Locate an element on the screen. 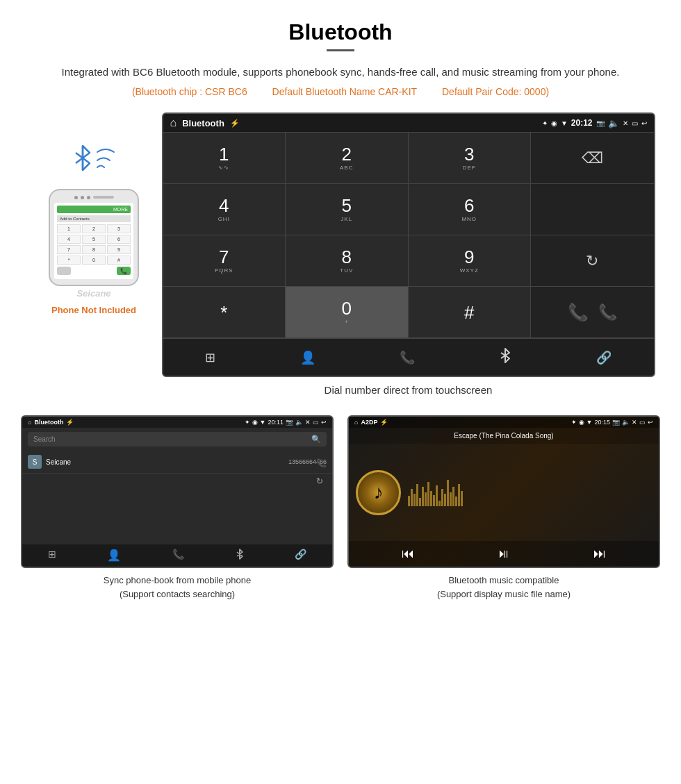  phone-area: MORE Add to Contacts 1 2 3 4 5 6 7 8 9 *… is located at coordinates (95, 214).